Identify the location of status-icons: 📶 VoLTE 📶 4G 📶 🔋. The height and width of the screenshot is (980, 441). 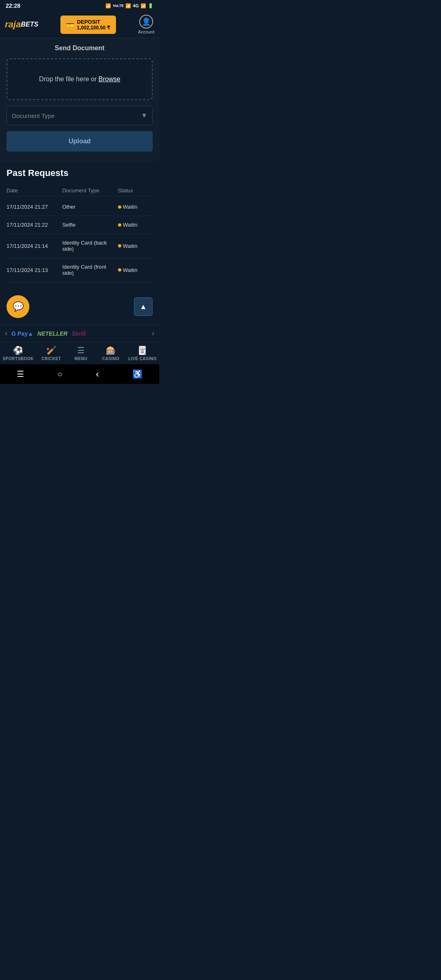
(129, 6).